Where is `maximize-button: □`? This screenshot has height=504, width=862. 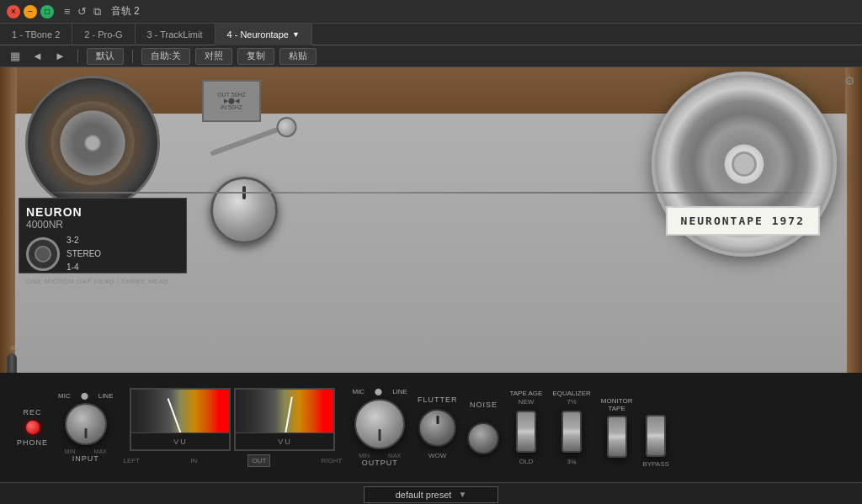 maximize-button: □ is located at coordinates (47, 12).